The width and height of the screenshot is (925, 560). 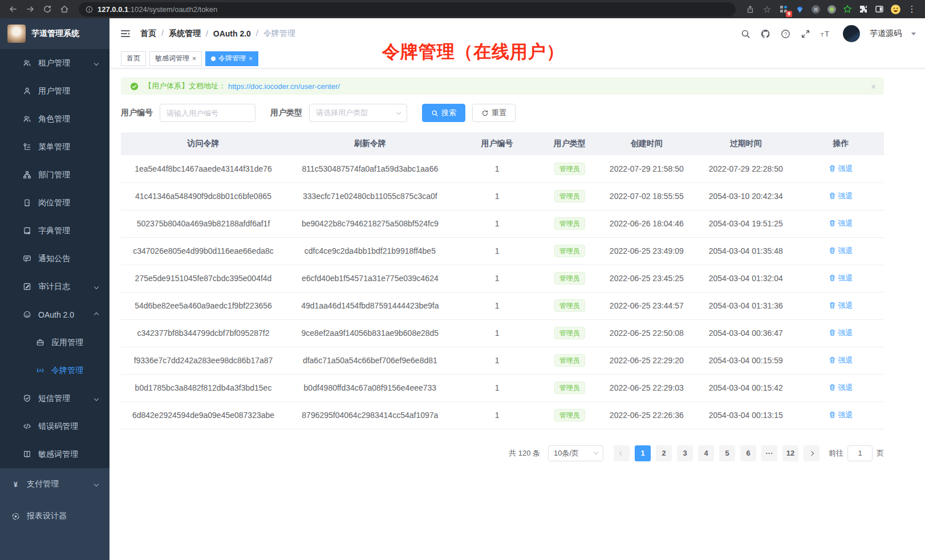 I want to click on user-avatar, so click(x=851, y=34).